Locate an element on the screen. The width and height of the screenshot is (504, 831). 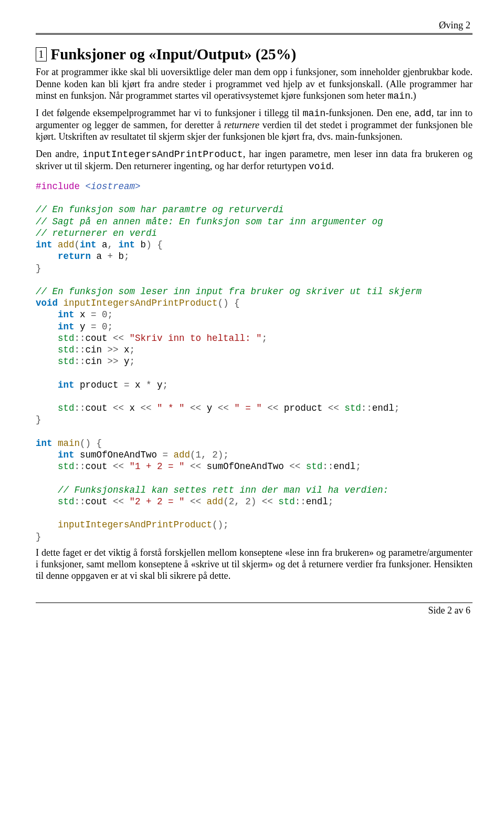
c: " = " is located at coordinates (248, 408).